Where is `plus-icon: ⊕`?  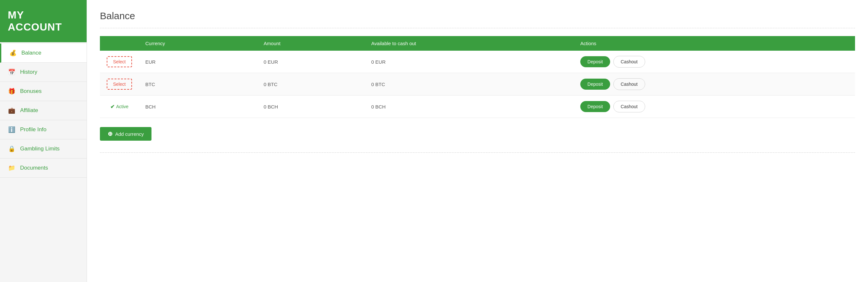 plus-icon: ⊕ is located at coordinates (110, 134).